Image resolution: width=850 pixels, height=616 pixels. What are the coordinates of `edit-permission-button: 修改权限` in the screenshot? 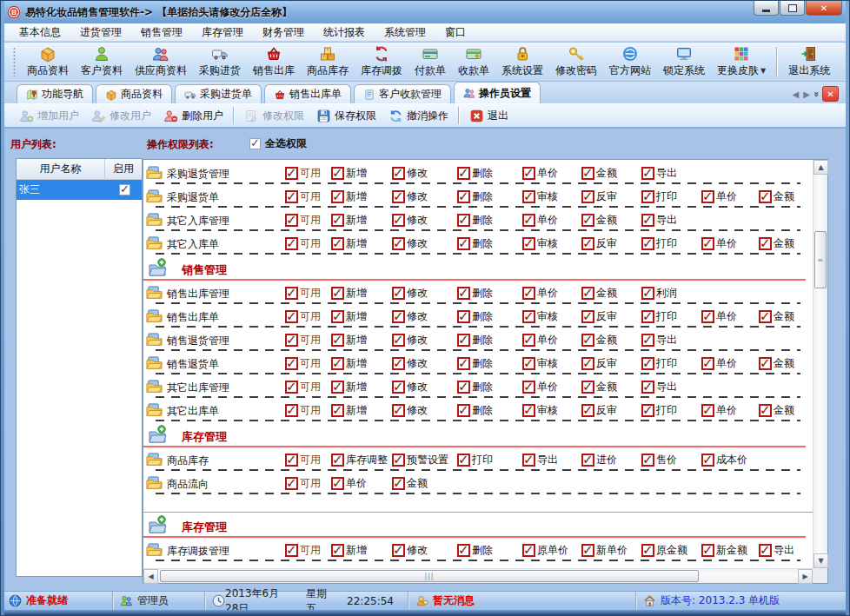 It's located at (275, 116).